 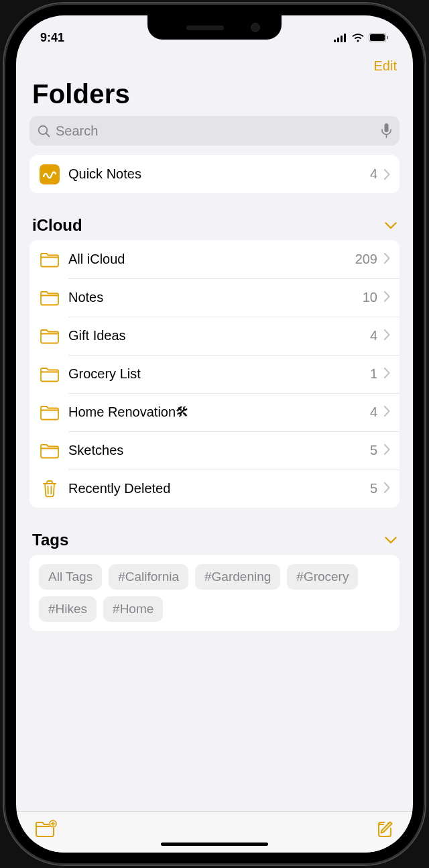 I want to click on tags-header: Tags, so click(x=214, y=537).